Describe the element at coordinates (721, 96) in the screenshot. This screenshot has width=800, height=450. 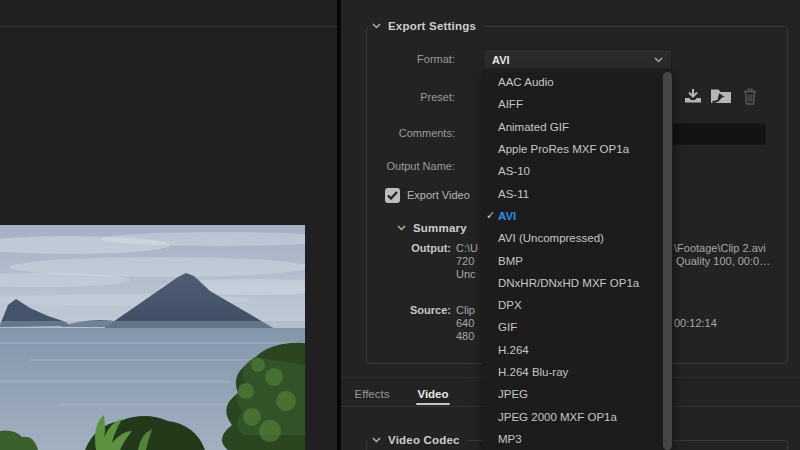
I see `import-preset-icon` at that location.